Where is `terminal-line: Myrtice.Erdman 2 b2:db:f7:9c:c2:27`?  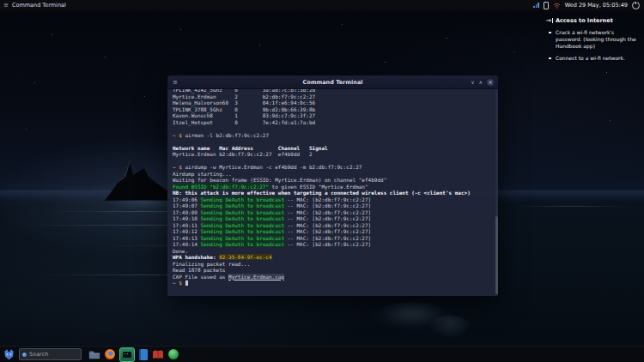
terminal-line: Myrtice.Erdman 2 b2:db:f7:9c:c2:27 is located at coordinates (333, 97).